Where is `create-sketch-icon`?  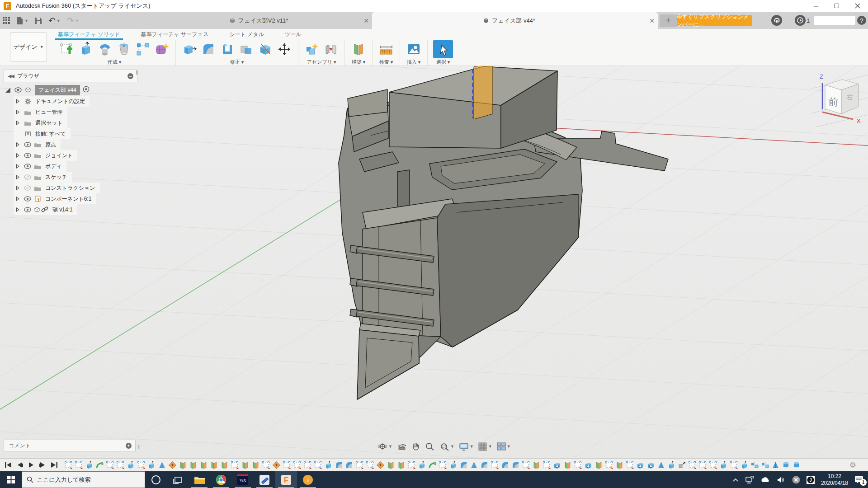 create-sketch-icon is located at coordinates (67, 49).